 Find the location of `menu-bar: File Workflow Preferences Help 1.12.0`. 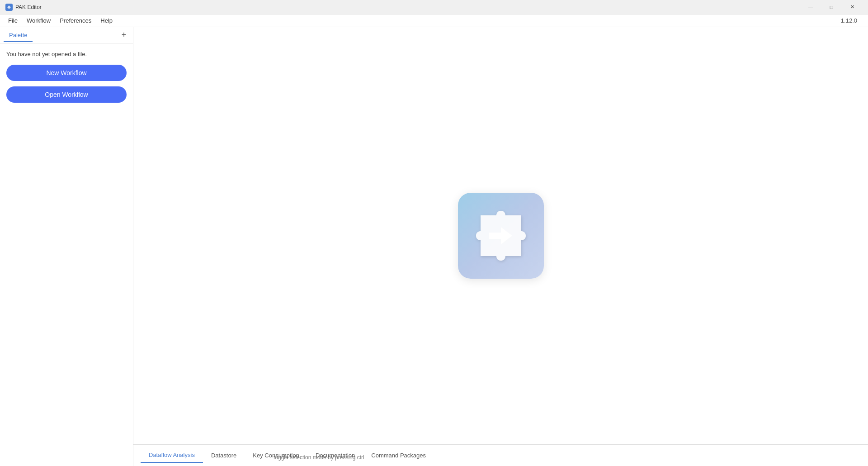

menu-bar: File Workflow Preferences Help 1.12.0 is located at coordinates (434, 21).